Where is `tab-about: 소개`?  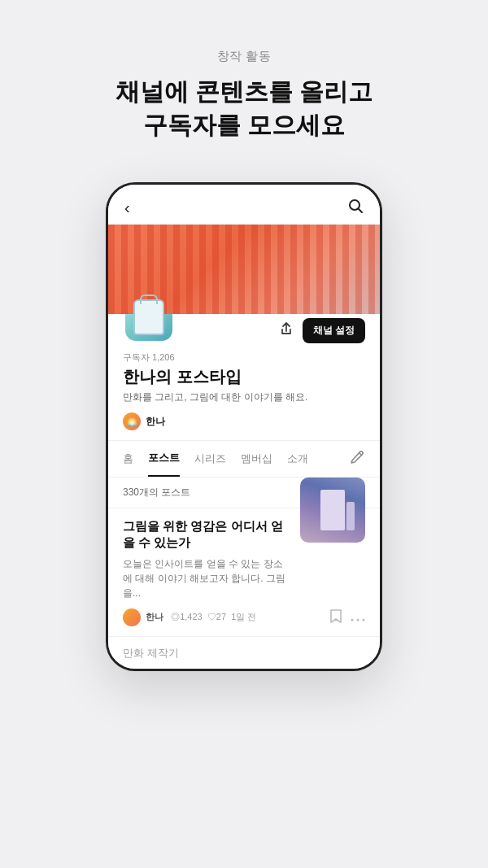
tab-about: 소개 is located at coordinates (298, 459).